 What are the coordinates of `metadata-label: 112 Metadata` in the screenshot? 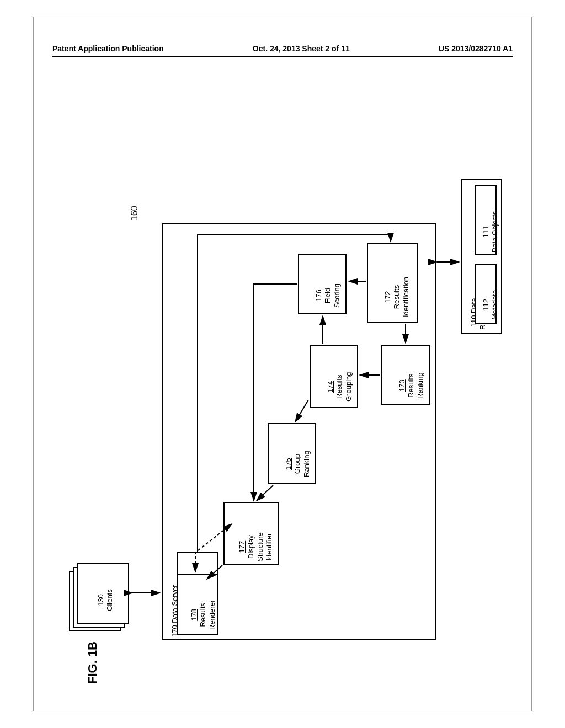 It's located at (491, 305).